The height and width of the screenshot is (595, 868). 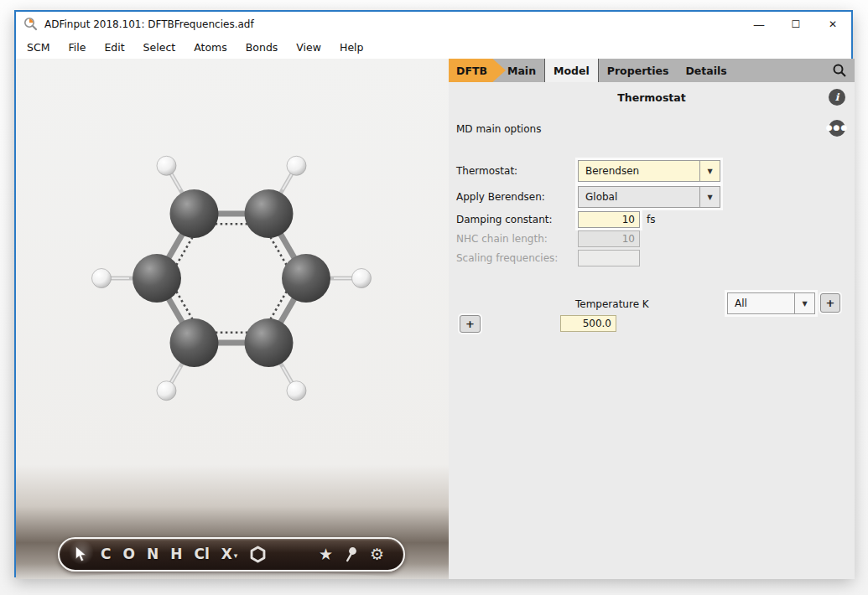 I want to click on pointer-tool-icon, so click(x=81, y=555).